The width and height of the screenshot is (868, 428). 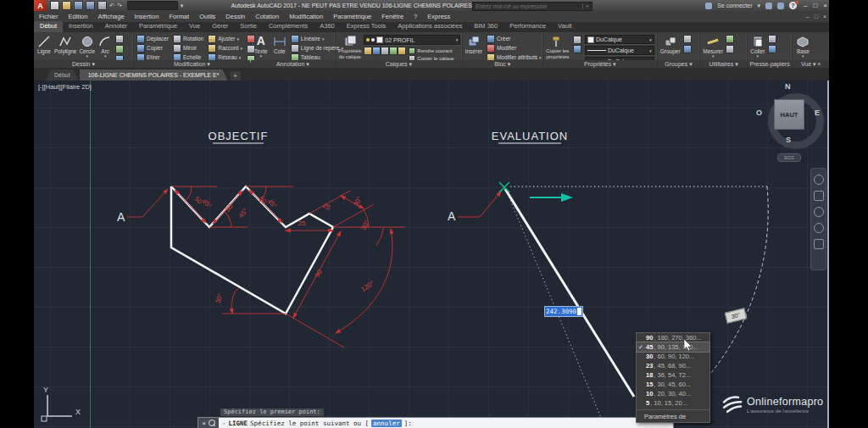 What do you see at coordinates (430, 27) in the screenshot?
I see `ribbon-tab-applications: Applications associées` at bounding box center [430, 27].